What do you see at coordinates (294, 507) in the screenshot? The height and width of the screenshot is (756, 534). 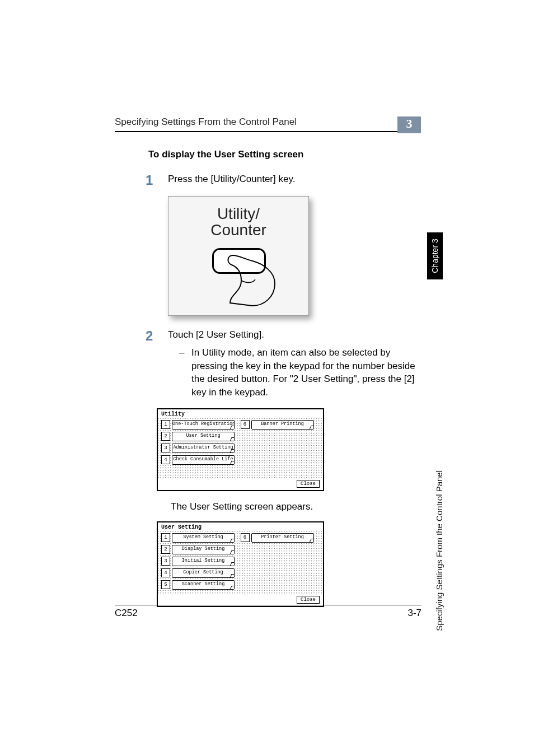 I see `result-text: The User Setting screen appears.` at bounding box center [294, 507].